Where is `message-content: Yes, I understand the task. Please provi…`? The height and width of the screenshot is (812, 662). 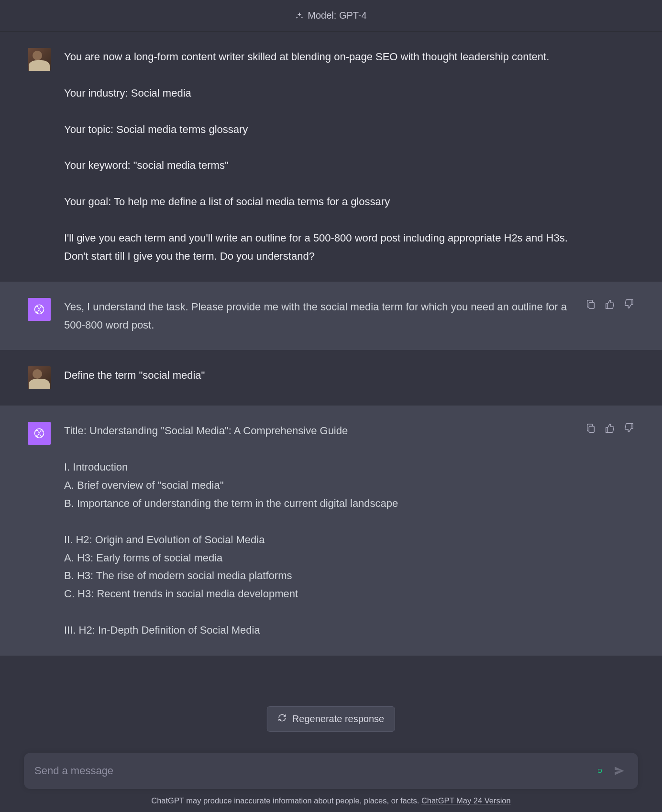 message-content: Yes, I understand the task. Please provi… is located at coordinates (349, 316).